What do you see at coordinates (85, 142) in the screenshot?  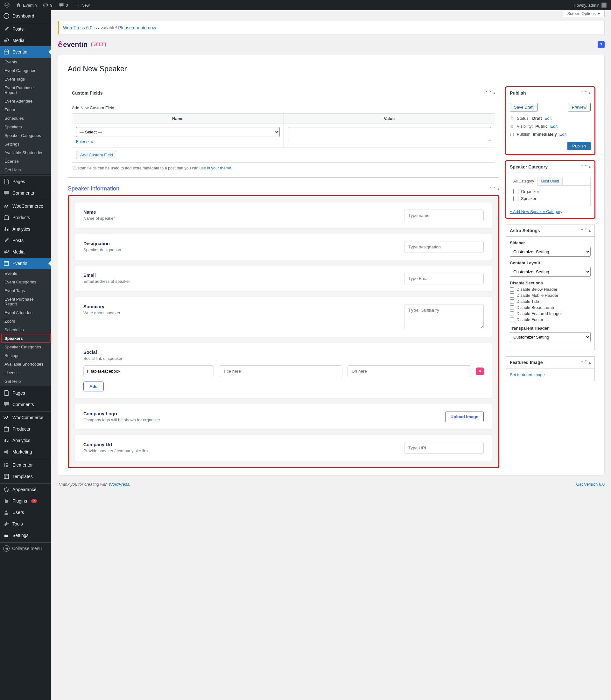 I see `cf-enter-new: Enter new` at bounding box center [85, 142].